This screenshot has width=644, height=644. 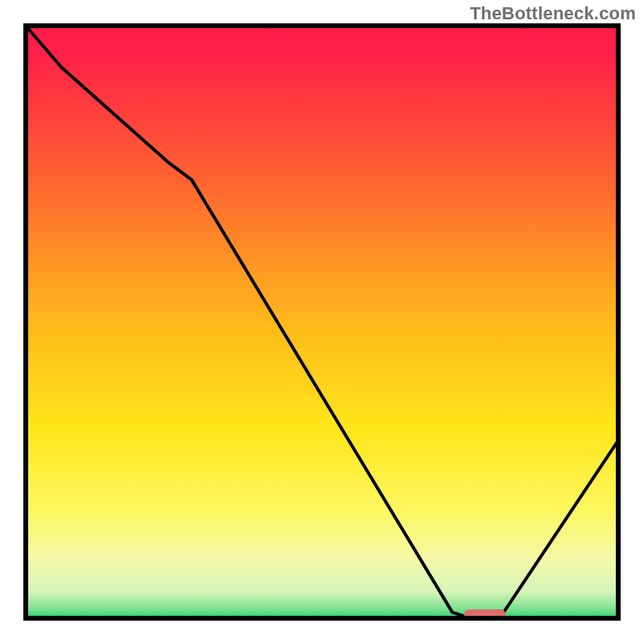 I want to click on watermark-text: TheBottleneck.com, so click(x=553, y=14).